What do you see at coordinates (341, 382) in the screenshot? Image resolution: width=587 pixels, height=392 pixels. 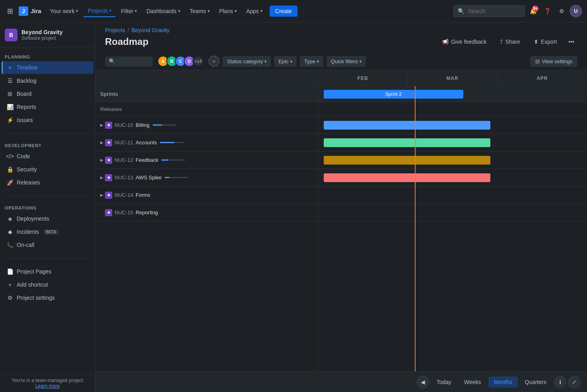 I see `bottom-bar: ◀ Today Weeks Months Quarters ℹ ⤢` at bounding box center [341, 382].